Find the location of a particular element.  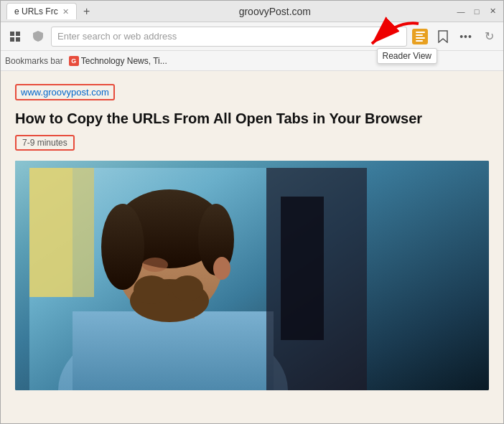

reader-view-button: Reader View is located at coordinates (420, 37).